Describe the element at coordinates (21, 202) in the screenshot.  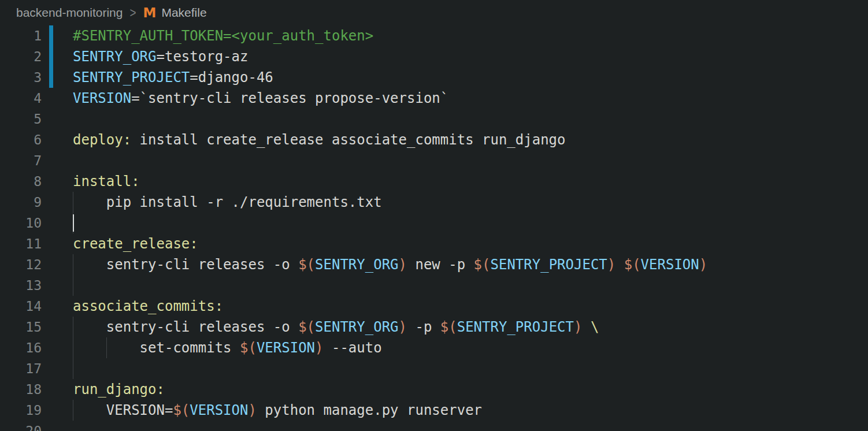
I see `line-number: 9` at that location.